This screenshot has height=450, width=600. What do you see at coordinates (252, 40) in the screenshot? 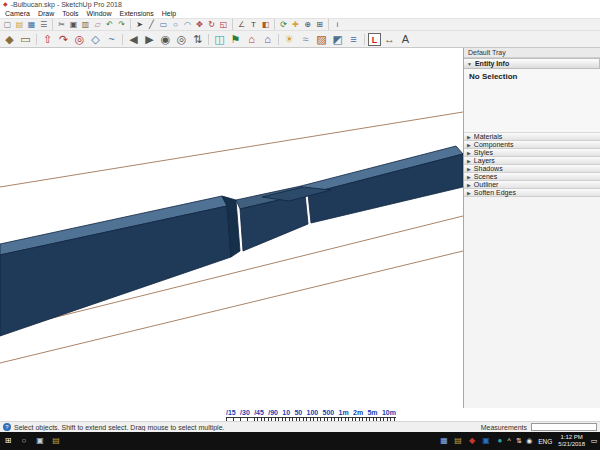
I see `3d-warehouse-icon: ⌂` at bounding box center [252, 40].